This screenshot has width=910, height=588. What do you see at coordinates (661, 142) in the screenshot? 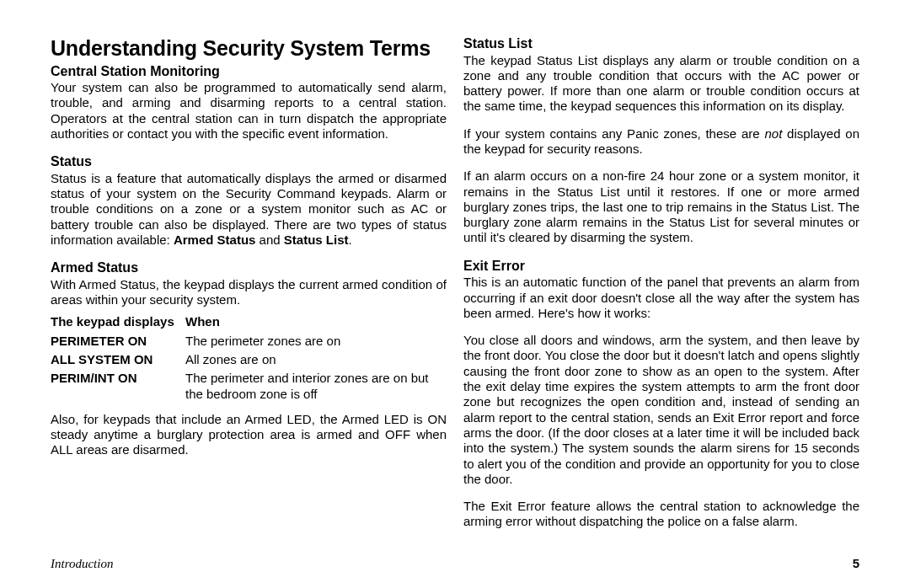
I see `para-sl2: If your system contains any Panic zones,…` at bounding box center [661, 142].